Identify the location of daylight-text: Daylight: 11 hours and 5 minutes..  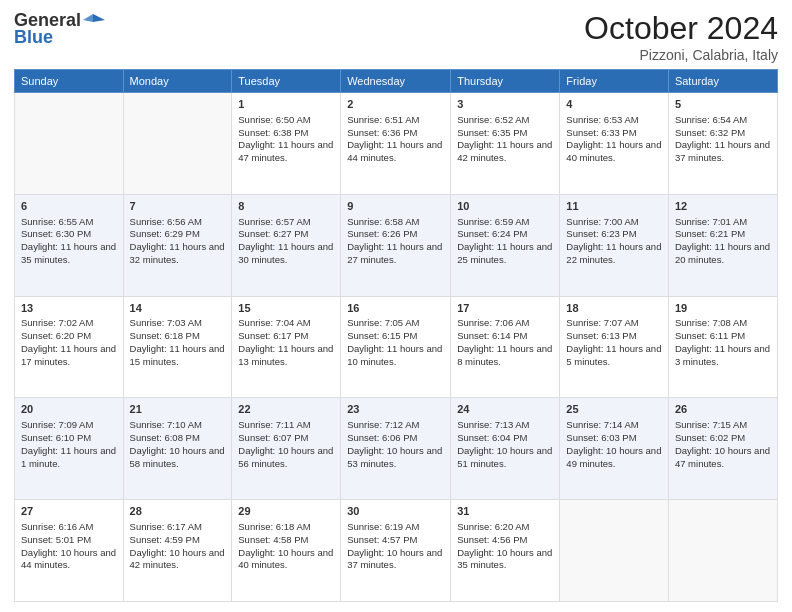
(614, 355).